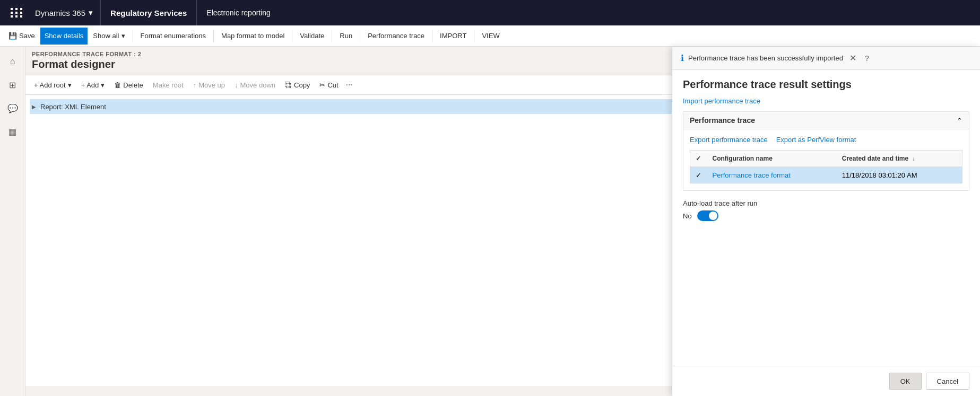 The width and height of the screenshot is (980, 396). I want to click on perf-actions: Export performance trace Export as PerfV…, so click(826, 140).